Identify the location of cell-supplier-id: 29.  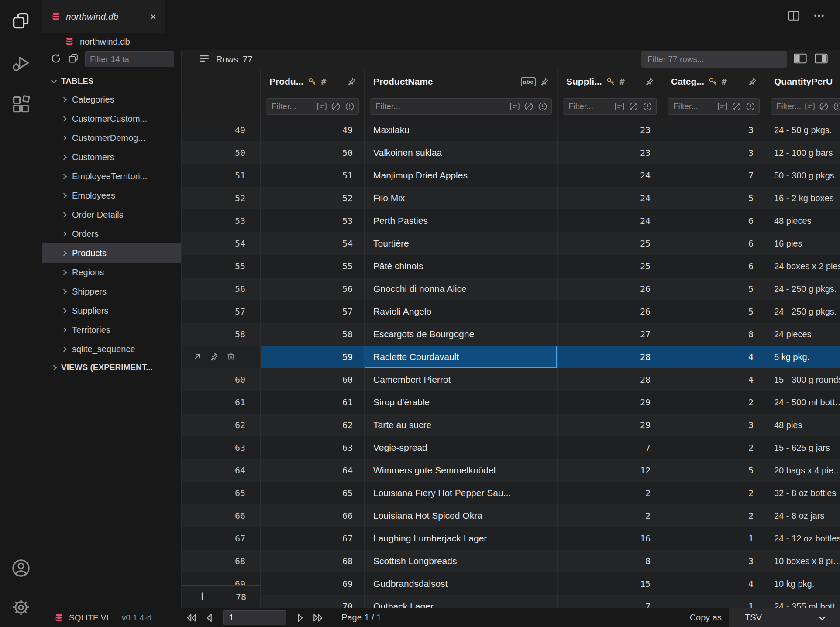
(610, 402).